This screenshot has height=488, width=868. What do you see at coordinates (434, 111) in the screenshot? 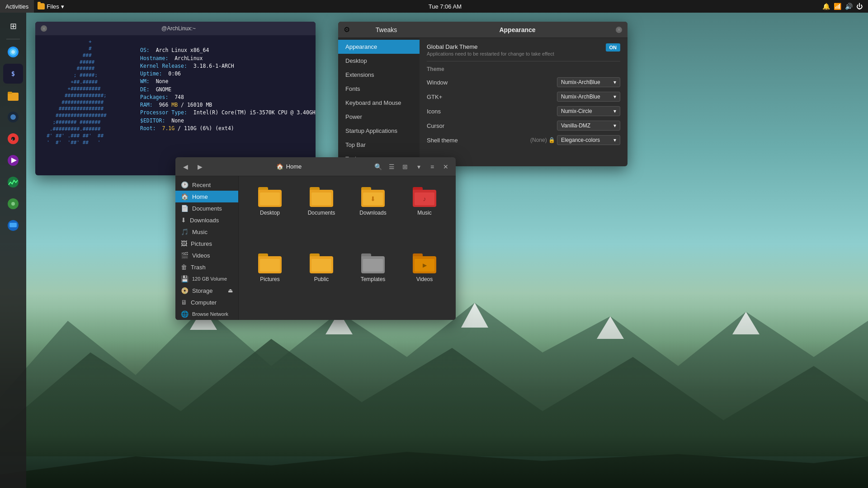
I see `icons-theme-label: Icons` at bounding box center [434, 111].